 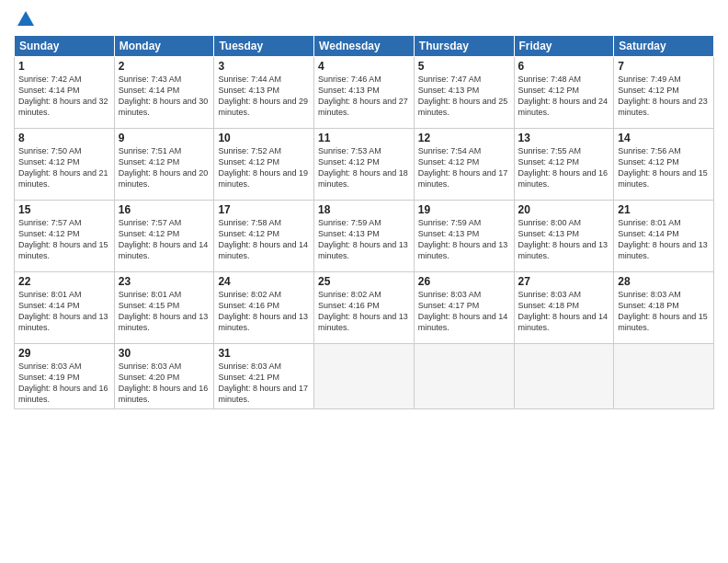 What do you see at coordinates (64, 96) in the screenshot?
I see `cell-info: Sunrise: 7:42 AMSunset: 4:14 PMDaylight:…` at bounding box center [64, 96].